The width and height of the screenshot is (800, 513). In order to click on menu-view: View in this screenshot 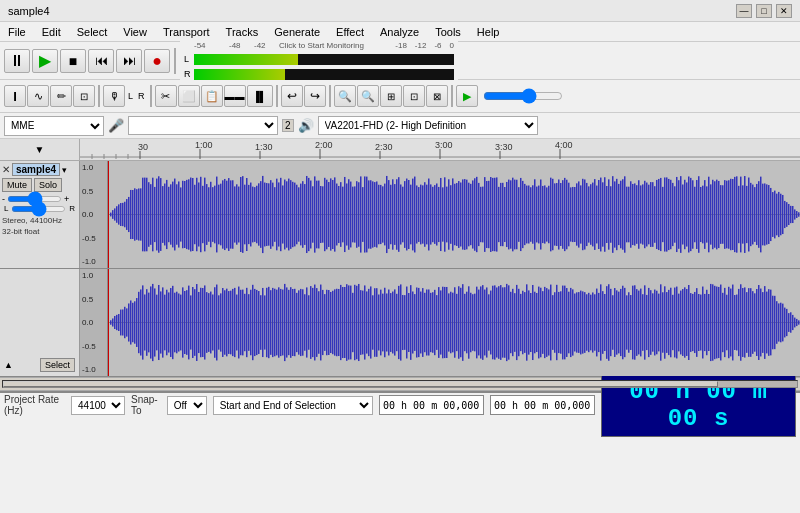, I will do `click(135, 32)`.